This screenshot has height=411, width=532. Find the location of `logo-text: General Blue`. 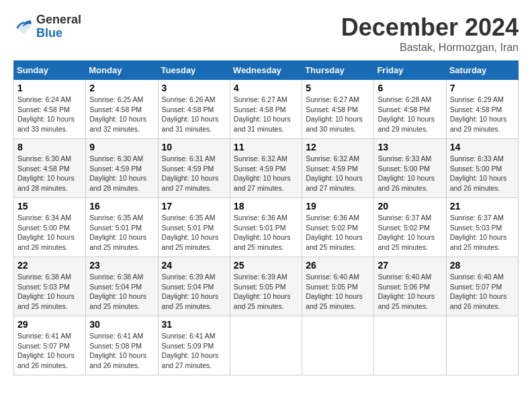

logo-text: General Blue is located at coordinates (59, 27).